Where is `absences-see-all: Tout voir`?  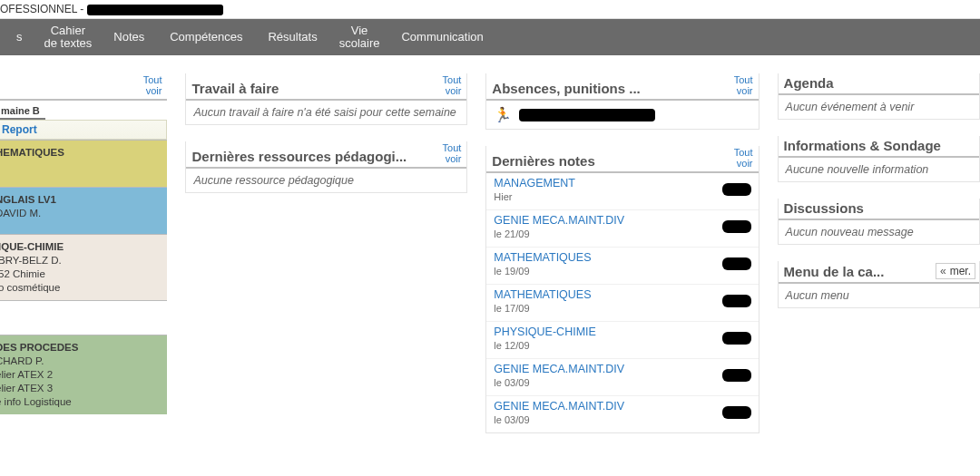
absences-see-all: Tout voir is located at coordinates (744, 85).